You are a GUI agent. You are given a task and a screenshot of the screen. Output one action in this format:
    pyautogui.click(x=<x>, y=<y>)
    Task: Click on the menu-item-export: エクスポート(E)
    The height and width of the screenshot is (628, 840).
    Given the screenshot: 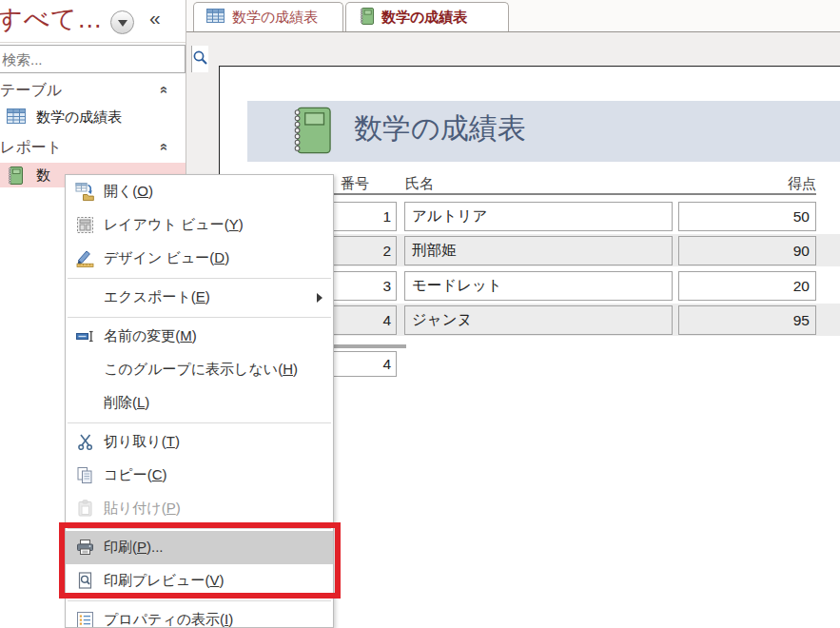 What is the action you would take?
    pyautogui.click(x=200, y=297)
    